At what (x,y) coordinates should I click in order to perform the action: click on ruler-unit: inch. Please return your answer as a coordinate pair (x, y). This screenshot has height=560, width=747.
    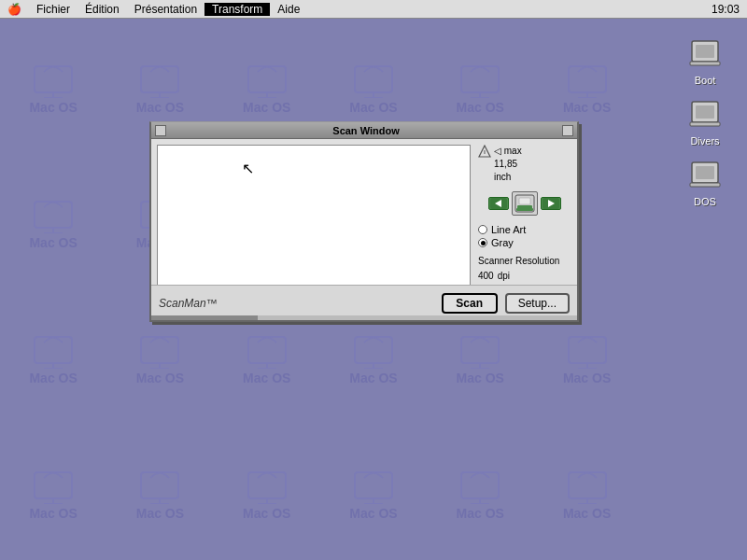
    Looking at the image, I should click on (508, 177).